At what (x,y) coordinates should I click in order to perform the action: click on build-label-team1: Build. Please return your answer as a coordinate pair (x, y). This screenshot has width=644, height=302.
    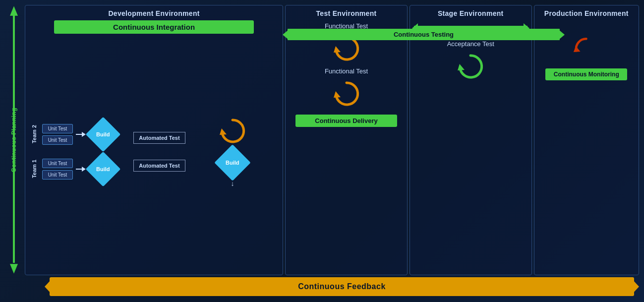
    Looking at the image, I should click on (103, 169).